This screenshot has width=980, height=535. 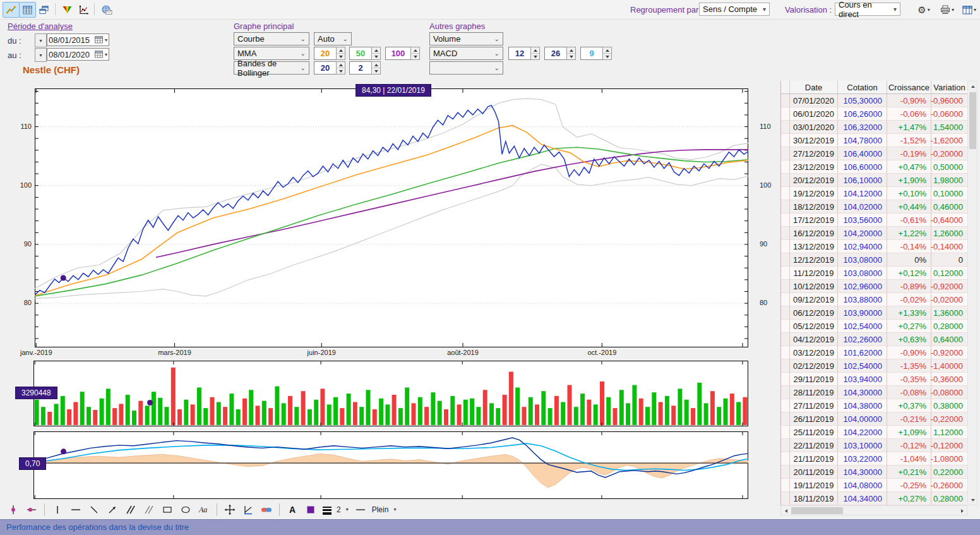 What do you see at coordinates (875, 140) in the screenshot?
I see `table-row: 30/12/2019104,78000-1,52%-1,62000` at bounding box center [875, 140].